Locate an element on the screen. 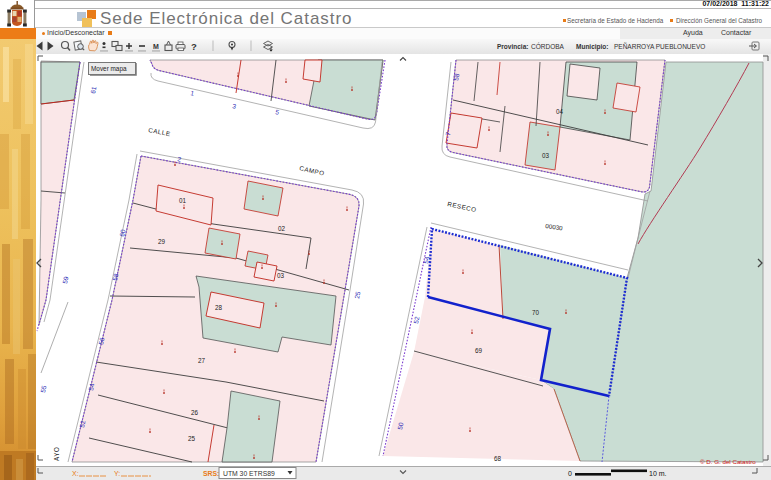  svg-text: 27 is located at coordinates (202, 360).